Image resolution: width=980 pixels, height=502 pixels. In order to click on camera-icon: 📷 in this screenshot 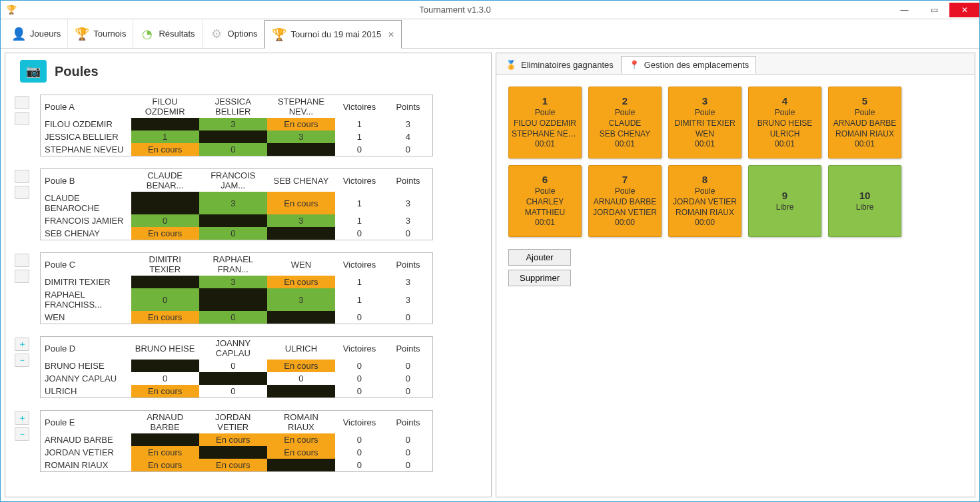, I will do `click(33, 71)`.